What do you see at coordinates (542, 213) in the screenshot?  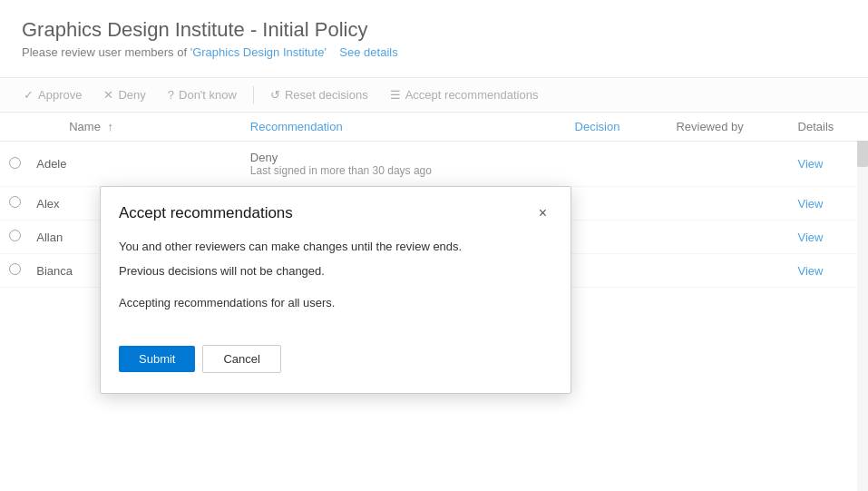 I see `modal-close-button: ×` at bounding box center [542, 213].